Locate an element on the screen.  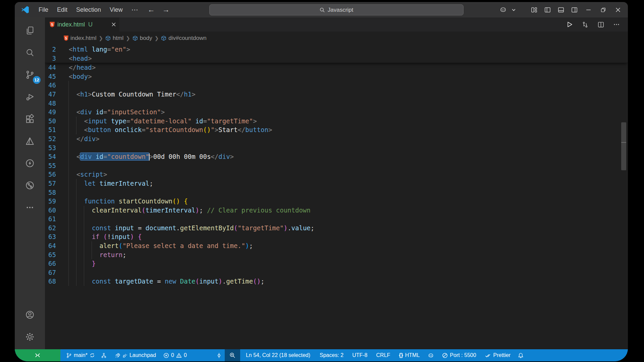
menu-selection: Selection is located at coordinates (89, 10).